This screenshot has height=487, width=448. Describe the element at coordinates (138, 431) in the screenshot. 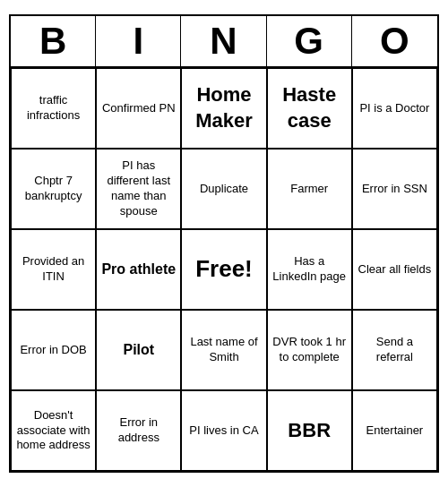

I see `bingo-cell-21: Error in address` at that location.